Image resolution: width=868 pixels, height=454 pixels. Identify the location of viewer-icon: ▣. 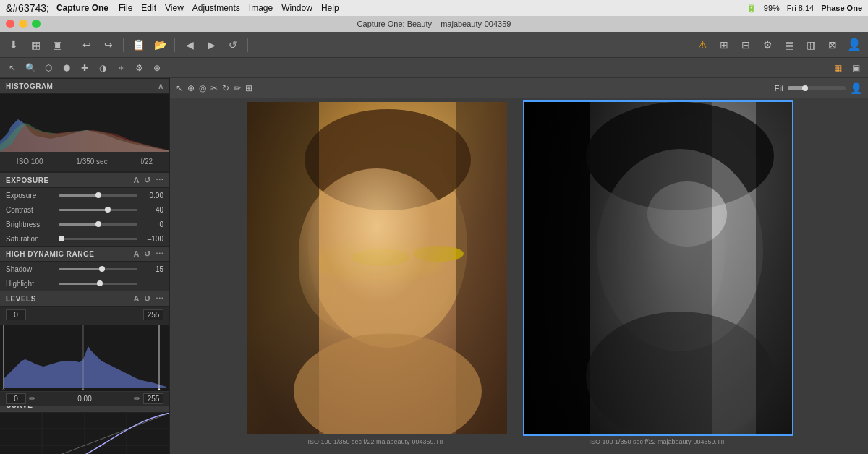
(57, 45).